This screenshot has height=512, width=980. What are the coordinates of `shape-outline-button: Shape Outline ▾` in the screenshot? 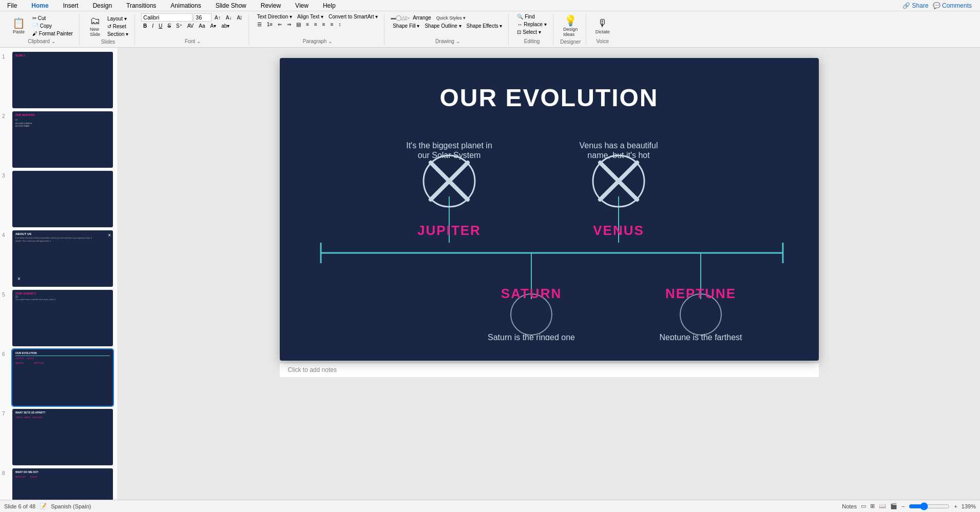 It's located at (443, 26).